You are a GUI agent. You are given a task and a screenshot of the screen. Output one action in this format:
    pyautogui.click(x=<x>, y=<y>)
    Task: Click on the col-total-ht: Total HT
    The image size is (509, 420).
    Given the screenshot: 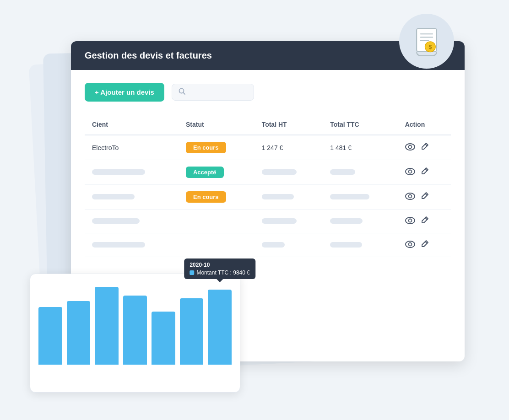 What is the action you would take?
    pyautogui.click(x=289, y=124)
    